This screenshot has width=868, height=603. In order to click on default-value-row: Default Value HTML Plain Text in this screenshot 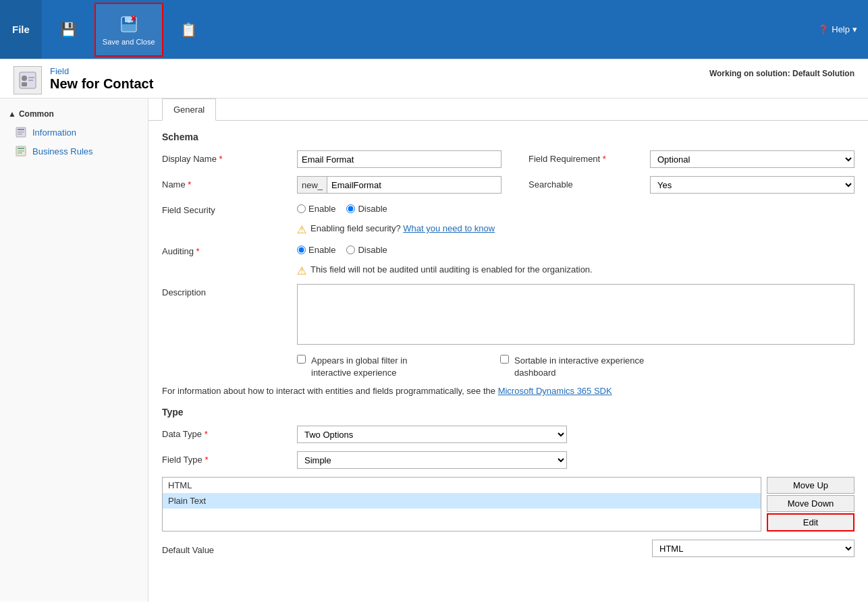, I will do `click(508, 548)`.